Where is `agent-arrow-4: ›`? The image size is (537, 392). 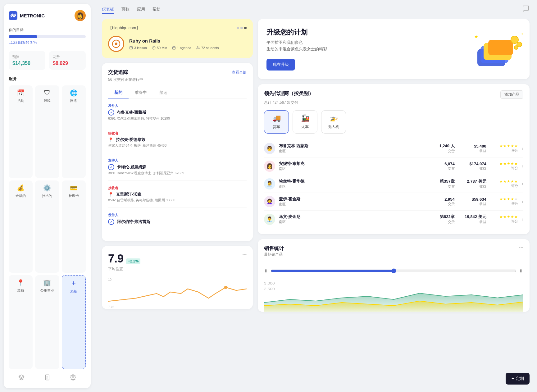 agent-arrow-4: › is located at coordinates (522, 219).